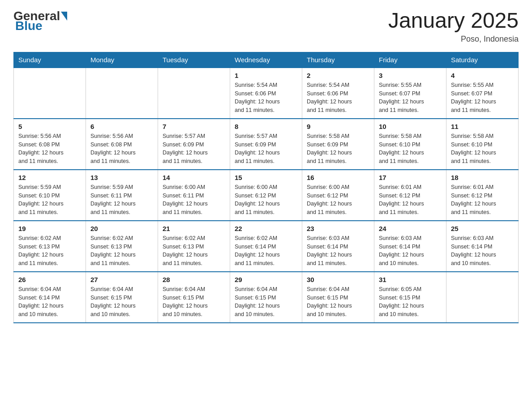 Image resolution: width=532 pixels, height=411 pixels. Describe the element at coordinates (482, 228) in the screenshot. I see `day-number: 25` at that location.